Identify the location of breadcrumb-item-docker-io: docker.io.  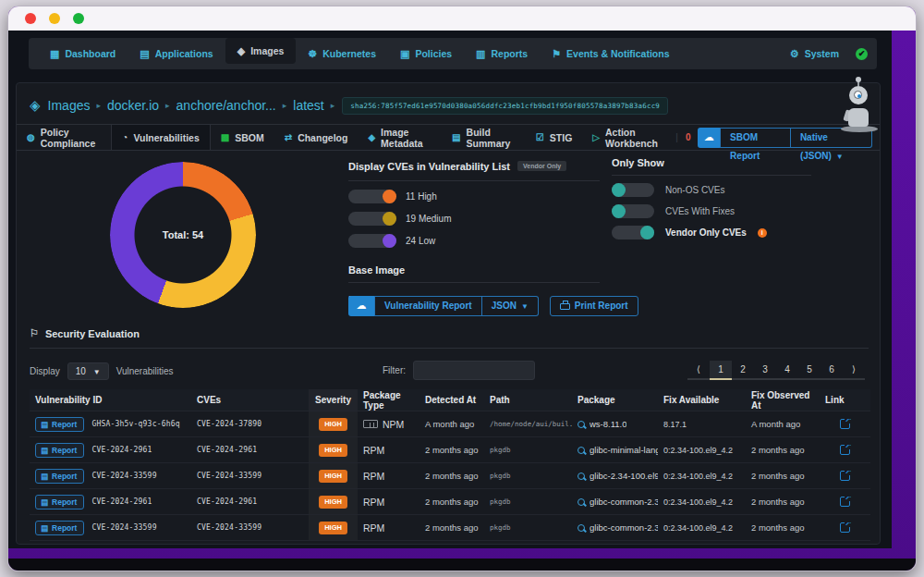
(133, 105).